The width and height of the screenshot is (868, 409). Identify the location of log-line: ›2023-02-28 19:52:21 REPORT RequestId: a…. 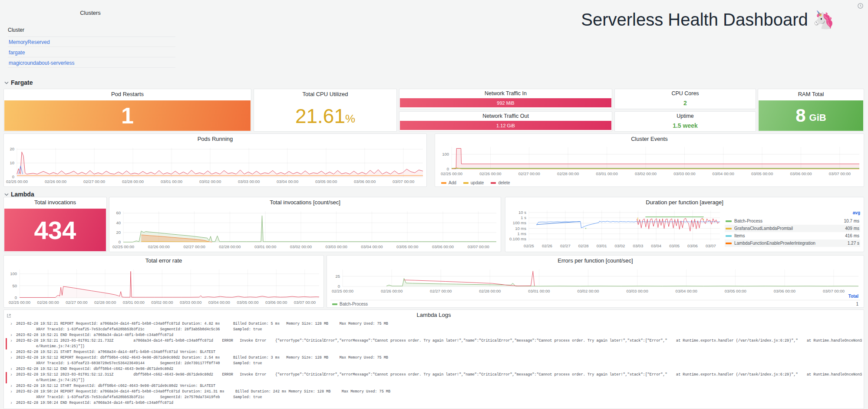
(434, 324).